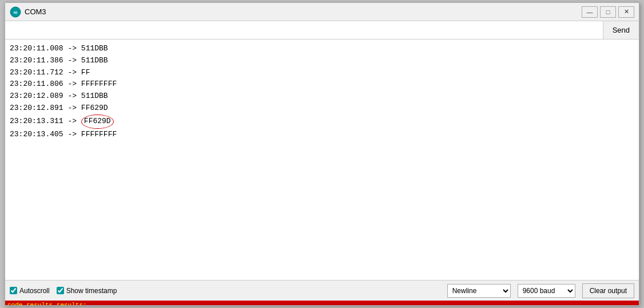 The image size is (644, 308). Describe the element at coordinates (303, 11) in the screenshot. I see `window-title: COM3` at that location.